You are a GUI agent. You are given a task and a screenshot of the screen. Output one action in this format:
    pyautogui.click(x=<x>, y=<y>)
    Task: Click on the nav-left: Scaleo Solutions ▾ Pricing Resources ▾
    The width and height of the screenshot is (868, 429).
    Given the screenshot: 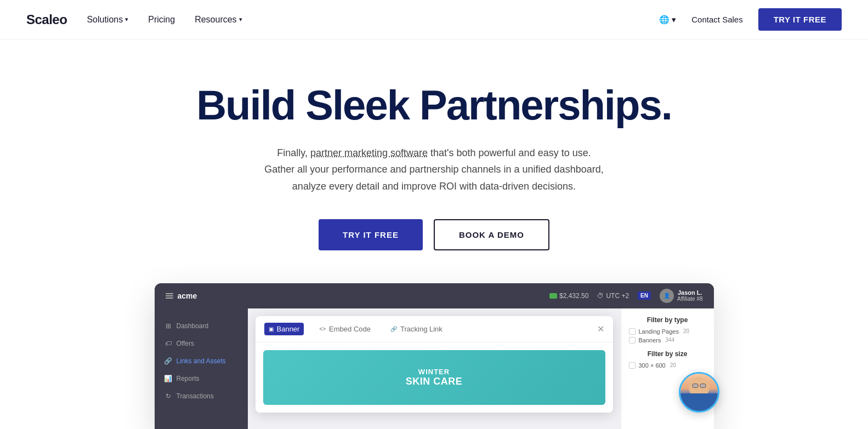 What is the action you would take?
    pyautogui.click(x=134, y=20)
    